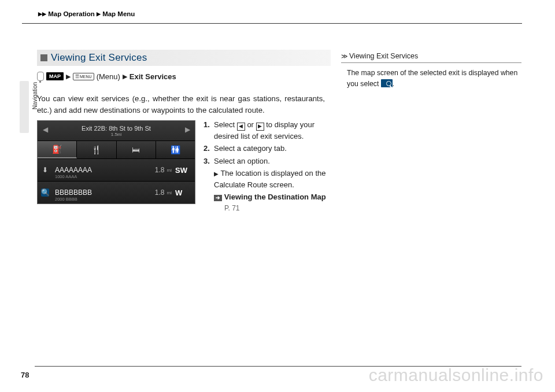 This screenshot has width=555, height=392. Describe the element at coordinates (109, 76) in the screenshot. I see `menu-paren: (Menu)` at that location.